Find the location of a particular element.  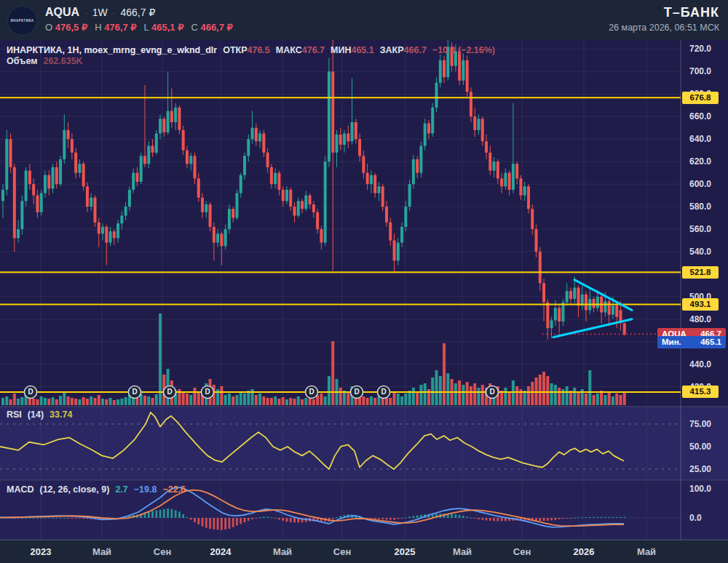

topbar: ИНАРКТИКА AQUA · 1W · 466,7 ₽ О 476,5 ₽ … is located at coordinates (364, 20).